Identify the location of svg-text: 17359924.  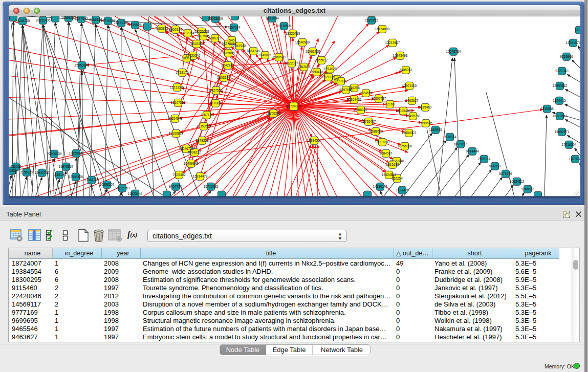
(77, 152).